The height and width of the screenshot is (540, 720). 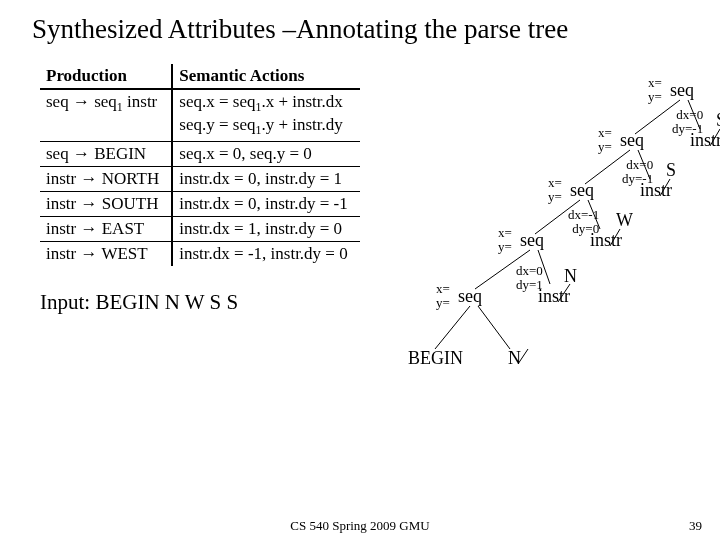 I want to click on leaf-W-4: W, so click(x=624, y=220).